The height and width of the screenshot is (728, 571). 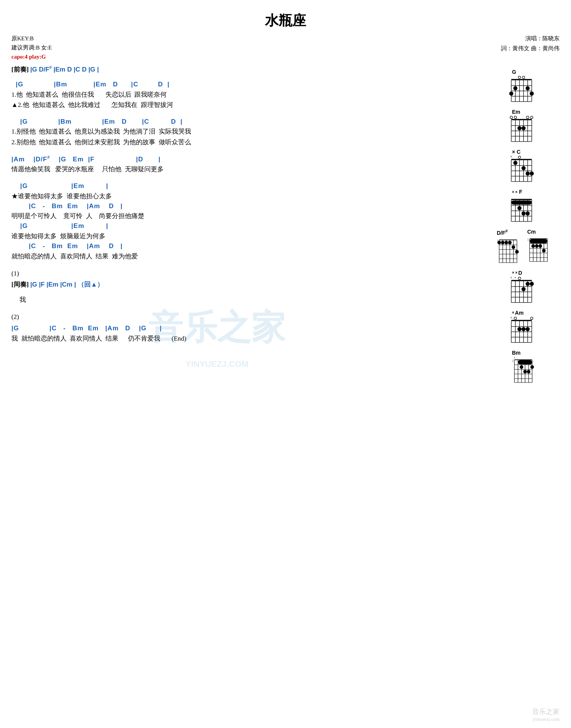 What do you see at coordinates (530, 49) in the screenshot?
I see `staff-label: 詞：黄伟文 曲：黄尚伟` at bounding box center [530, 49].